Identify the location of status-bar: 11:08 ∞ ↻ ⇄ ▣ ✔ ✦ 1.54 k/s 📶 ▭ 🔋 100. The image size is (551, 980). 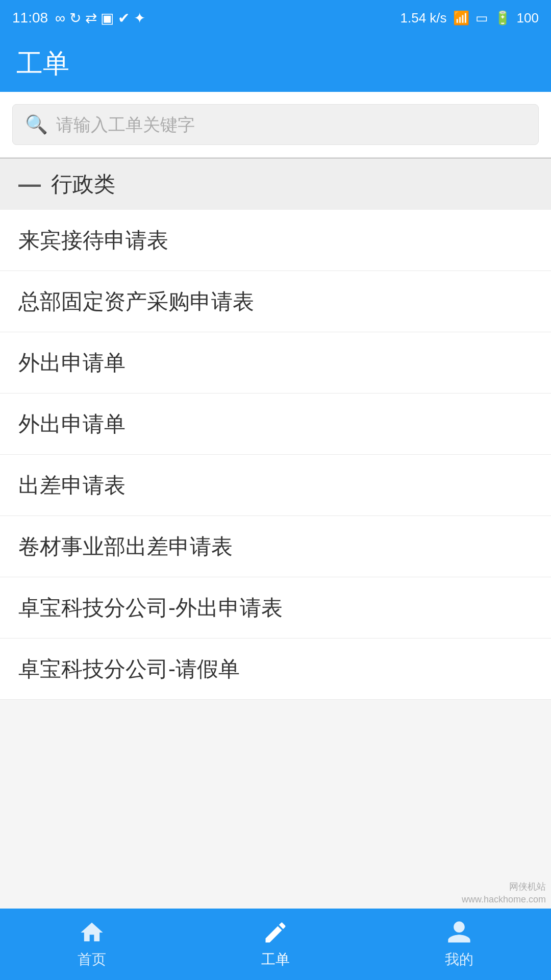
(276, 18).